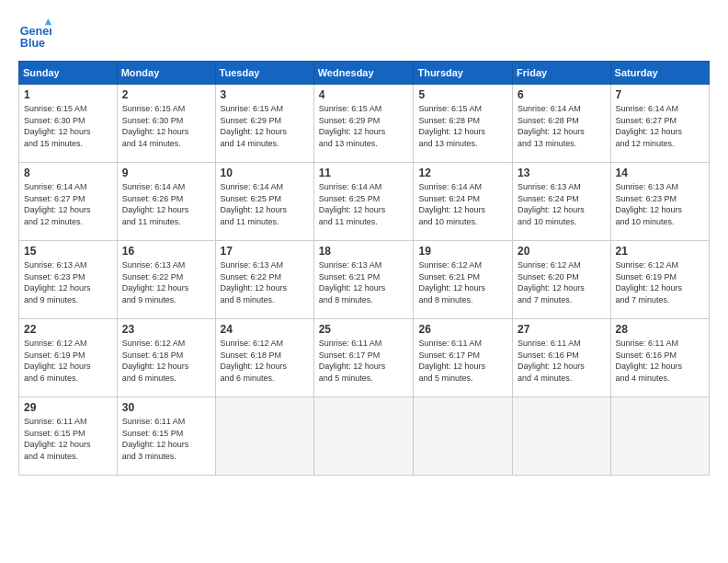 The image size is (728, 563). Describe the element at coordinates (364, 280) in the screenshot. I see `calendar-day-cell: 18Sunrise: 6:13 AM Sunset: 6:21 PM Dayli…` at that location.